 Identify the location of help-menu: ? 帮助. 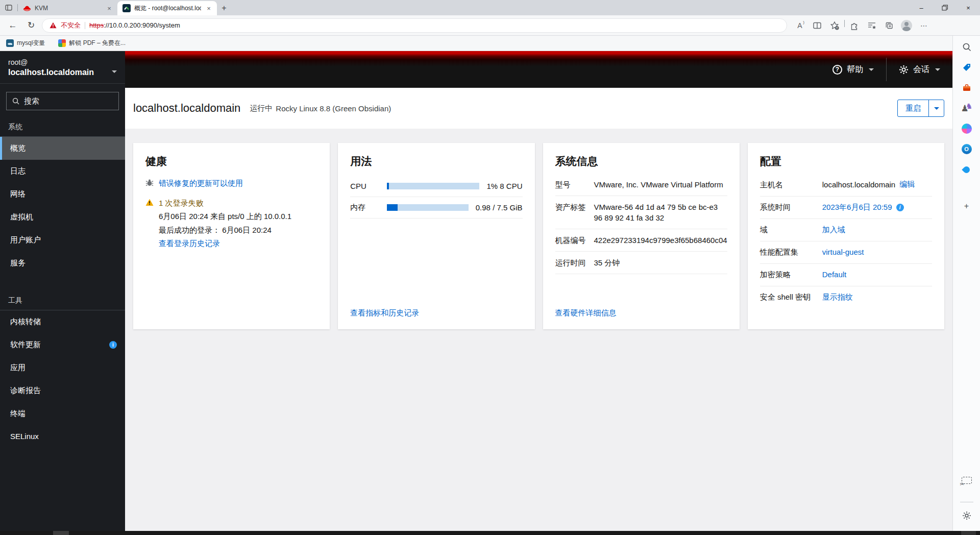
(853, 69).